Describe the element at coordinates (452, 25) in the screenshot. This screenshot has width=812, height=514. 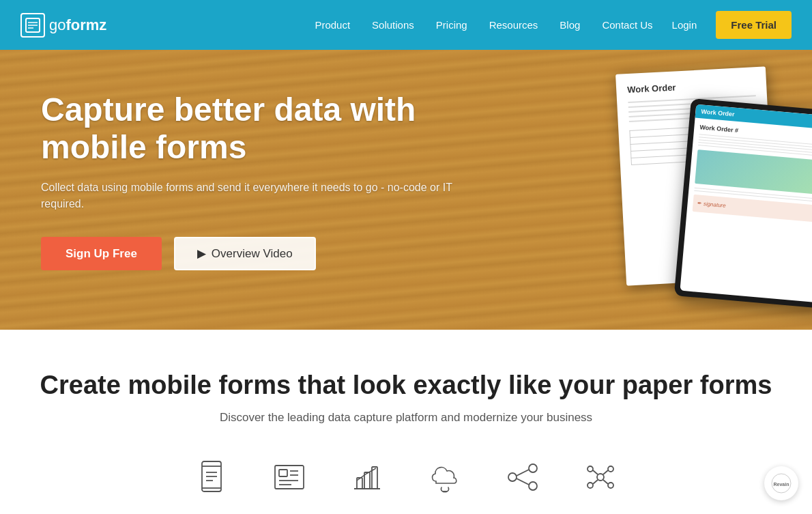
I see `nav-pricing: Pricing` at that location.